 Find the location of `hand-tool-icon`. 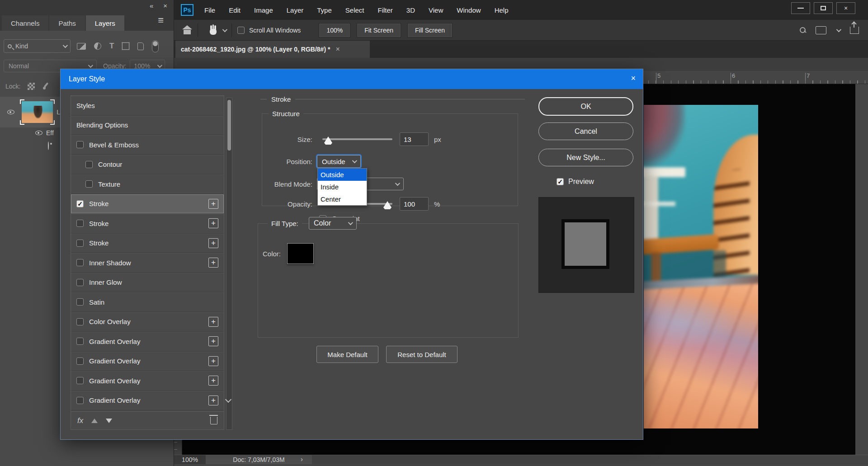

hand-tool-icon is located at coordinates (213, 30).